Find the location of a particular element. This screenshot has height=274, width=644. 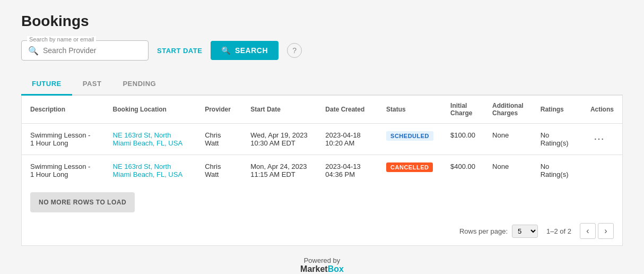

pagination-info: 1–2 of 2 is located at coordinates (559, 232).